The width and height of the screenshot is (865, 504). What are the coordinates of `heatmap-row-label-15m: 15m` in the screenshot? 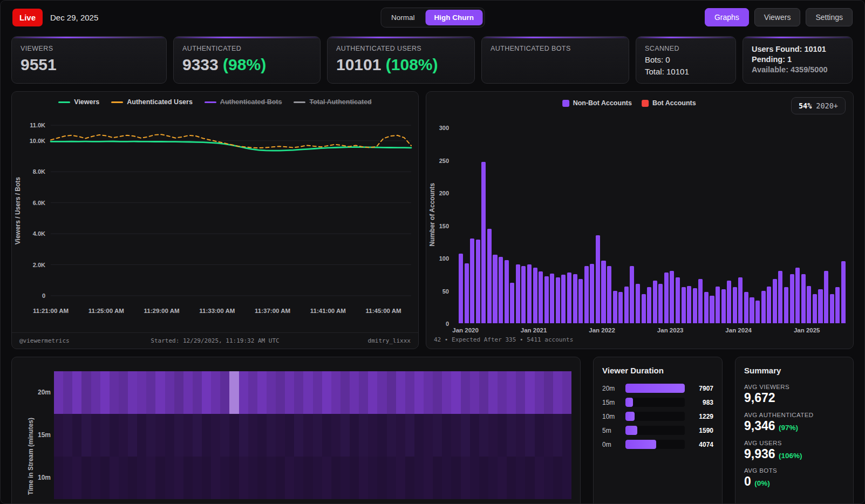 It's located at (43, 435).